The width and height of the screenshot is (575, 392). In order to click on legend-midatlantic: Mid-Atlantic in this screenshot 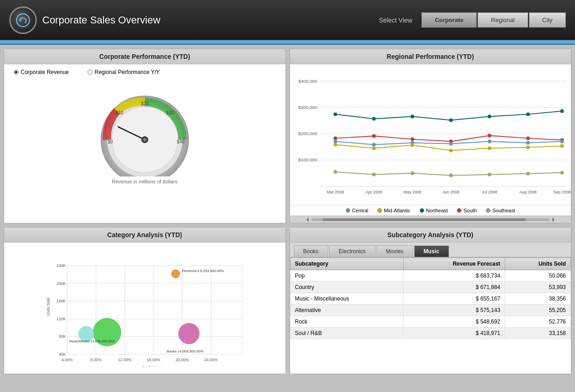, I will do `click(393, 210)`.